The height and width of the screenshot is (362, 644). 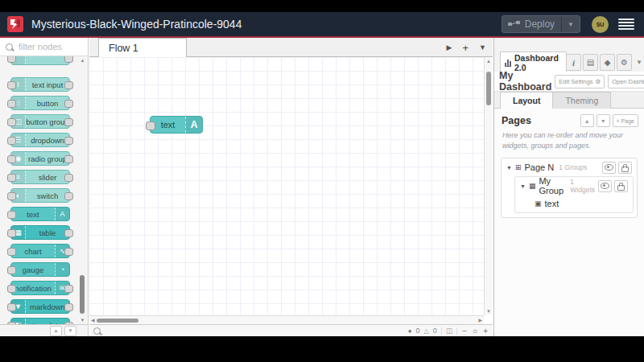 I want to click on sidebar-tab-bar: Dashboard 2.0 i ▤ ◆ ⚙ ▼, so click(x=569, y=61).